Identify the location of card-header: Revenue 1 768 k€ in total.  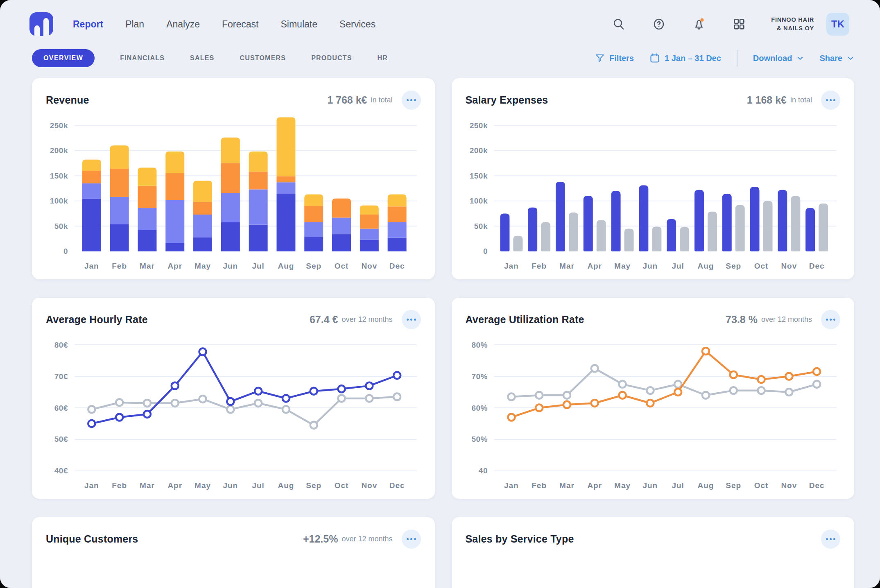
(233, 100).